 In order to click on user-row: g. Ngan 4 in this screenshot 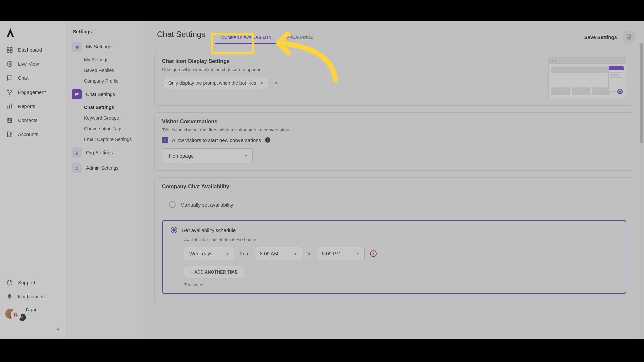, I will do `click(33, 314)`.